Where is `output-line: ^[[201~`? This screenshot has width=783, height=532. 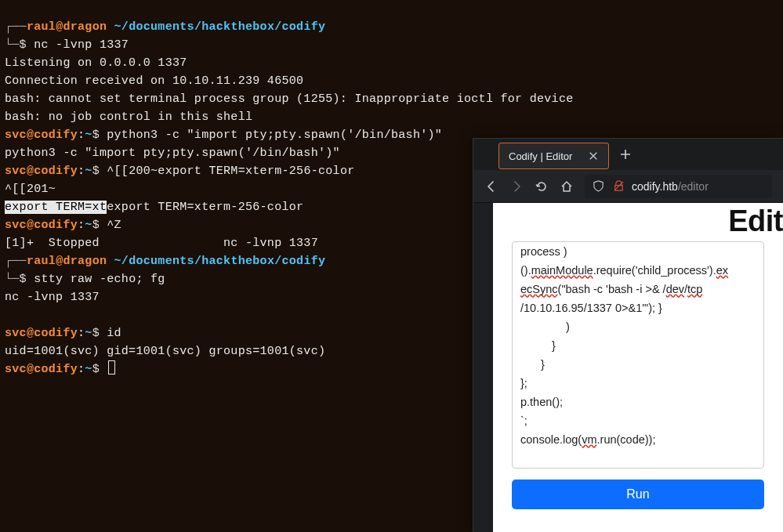
output-line: ^[[201~ is located at coordinates (30, 190).